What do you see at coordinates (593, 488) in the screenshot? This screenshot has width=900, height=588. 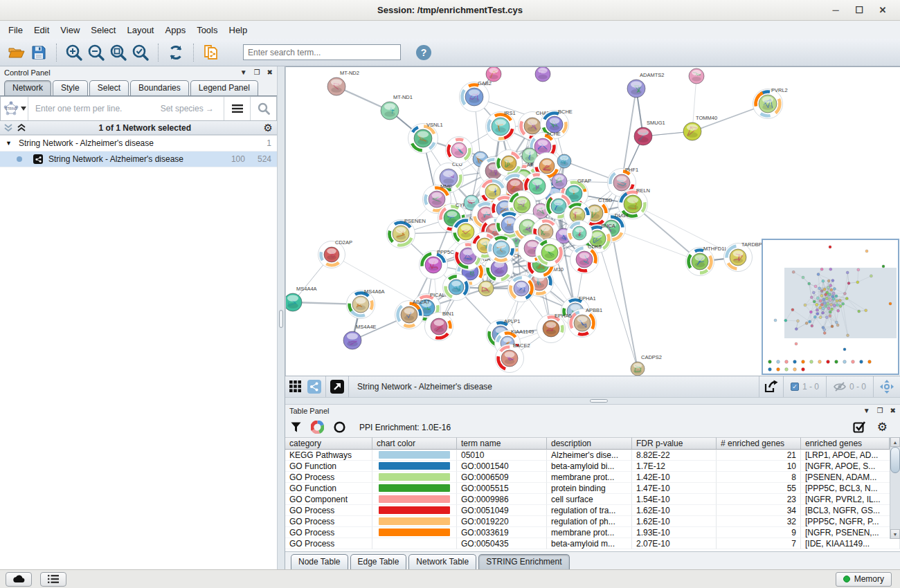 I see `table-row: GO FunctionGO:0005515protein binding1.47…` at bounding box center [593, 488].